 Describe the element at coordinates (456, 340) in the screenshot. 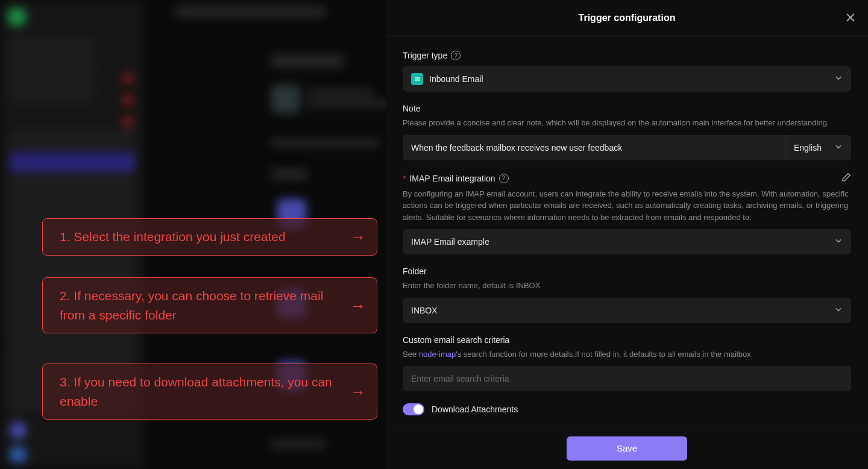

I see `search-label: Custom email search criteria` at that location.